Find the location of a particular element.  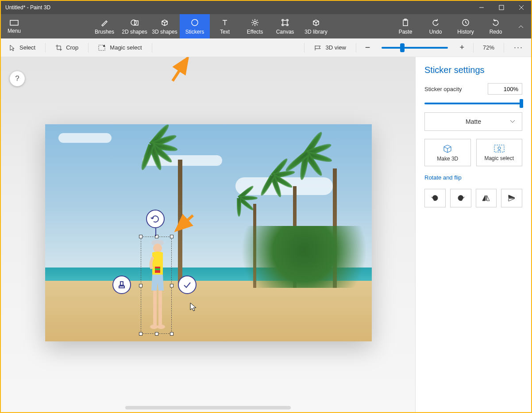

toolbar: Select Crop Magic select 3D view − + 72%… is located at coordinates (266, 48).